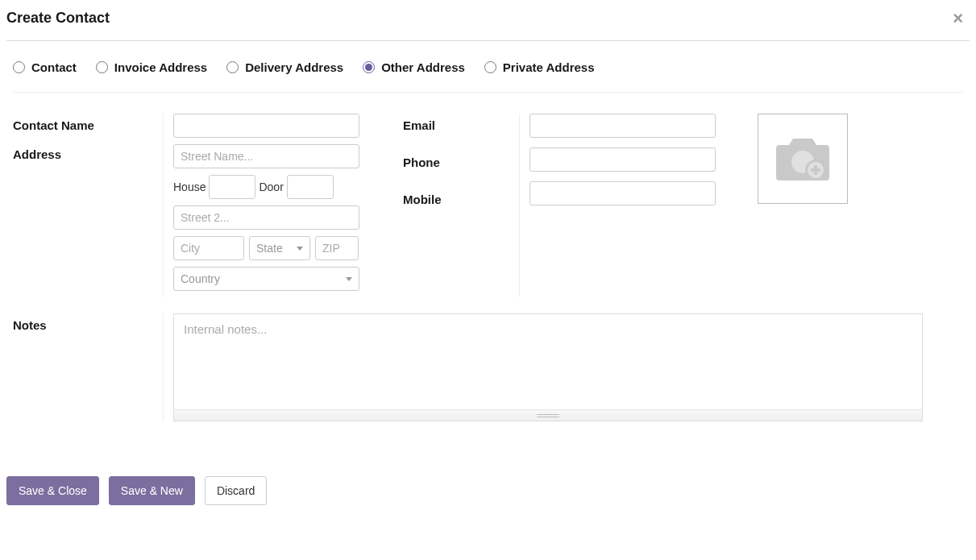 This screenshot has height=560, width=976. Describe the element at coordinates (461, 202) in the screenshot. I see `label-mobile: Mobile` at that location.